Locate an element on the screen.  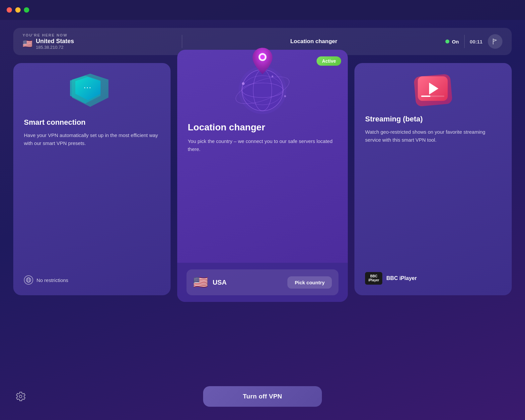
globe-pin-area is located at coordinates (263, 82).